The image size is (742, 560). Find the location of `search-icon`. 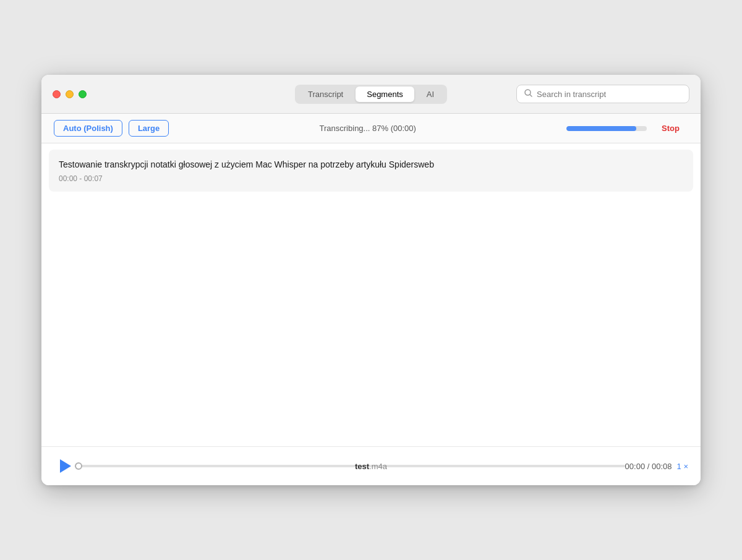

search-icon is located at coordinates (528, 94).